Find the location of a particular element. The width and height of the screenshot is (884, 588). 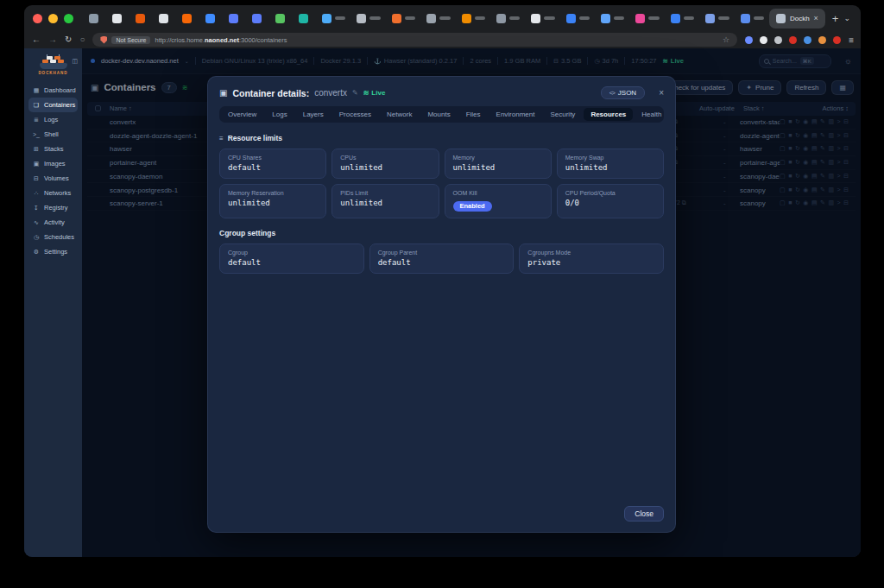

close-window-button is located at coordinates (38, 19).